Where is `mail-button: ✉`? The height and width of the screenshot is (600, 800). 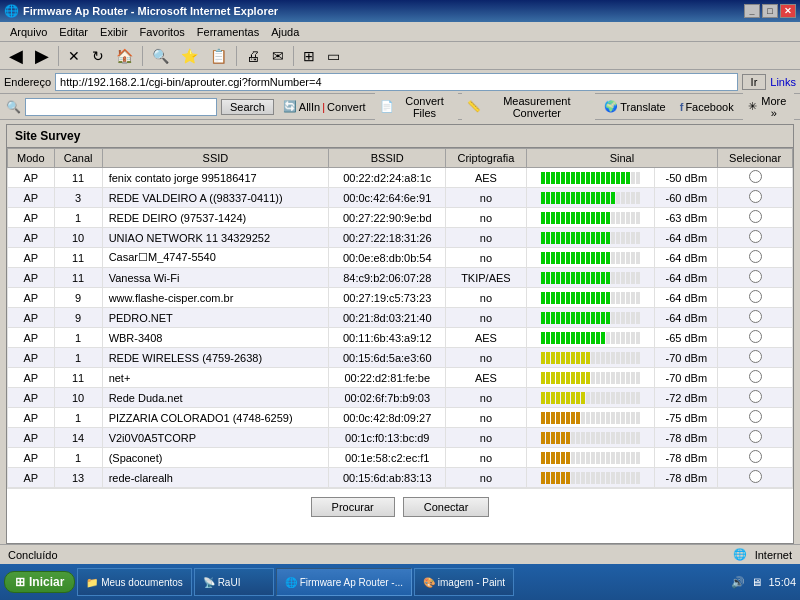 mail-button: ✉ is located at coordinates (278, 56).